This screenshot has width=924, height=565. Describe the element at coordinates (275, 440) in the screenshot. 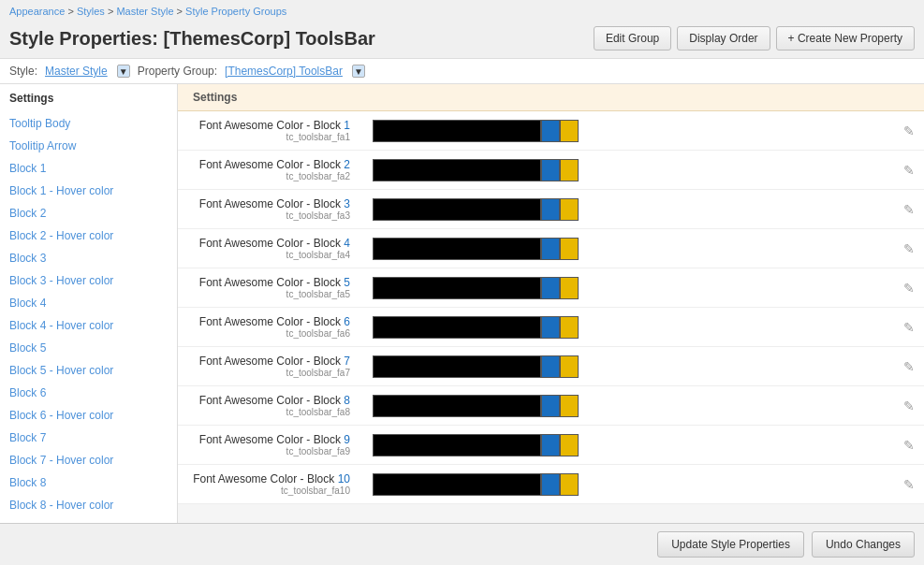

I see `prop-label-8: Font Awesome Color - Block 9` at that location.